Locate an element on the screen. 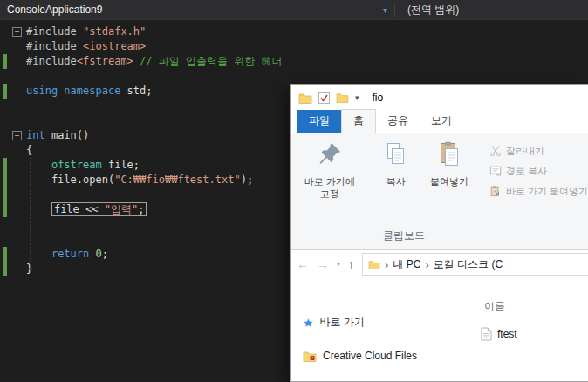 The image size is (588, 382). quick-access-label: 바로 가기 is located at coordinates (342, 323).